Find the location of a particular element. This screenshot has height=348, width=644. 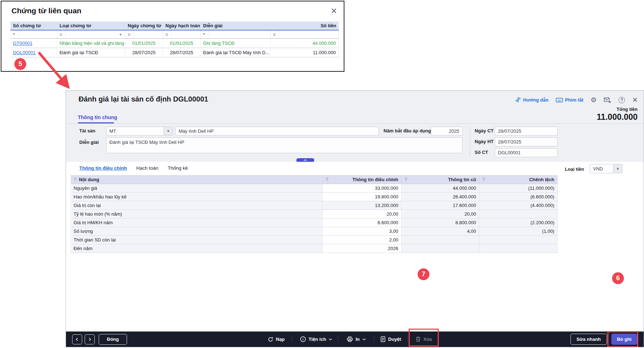

grid-cell: 44.000.000 is located at coordinates (441, 188).